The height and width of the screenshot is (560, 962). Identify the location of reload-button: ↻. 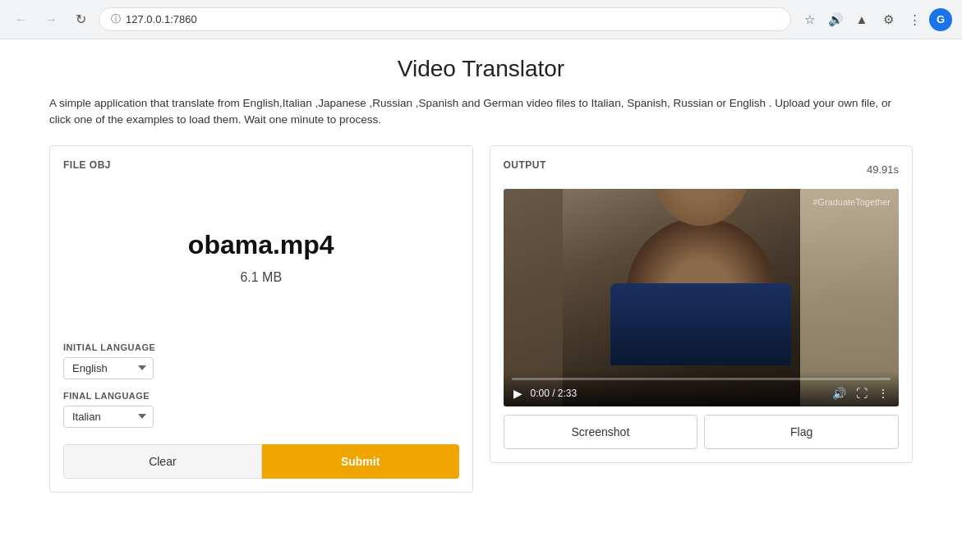
(81, 20).